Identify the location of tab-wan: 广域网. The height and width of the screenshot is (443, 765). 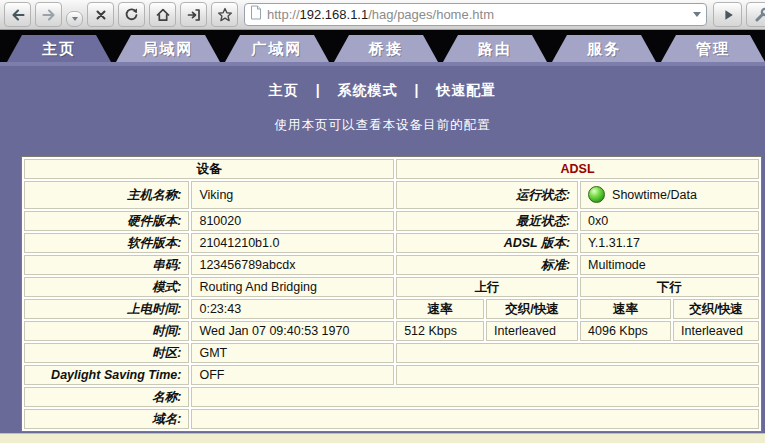
(277, 48).